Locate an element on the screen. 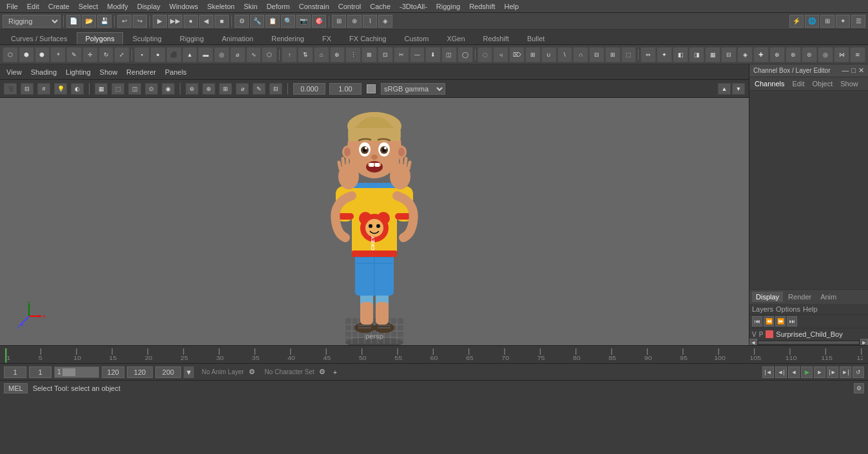  layer-next: ⏩ is located at coordinates (780, 321).